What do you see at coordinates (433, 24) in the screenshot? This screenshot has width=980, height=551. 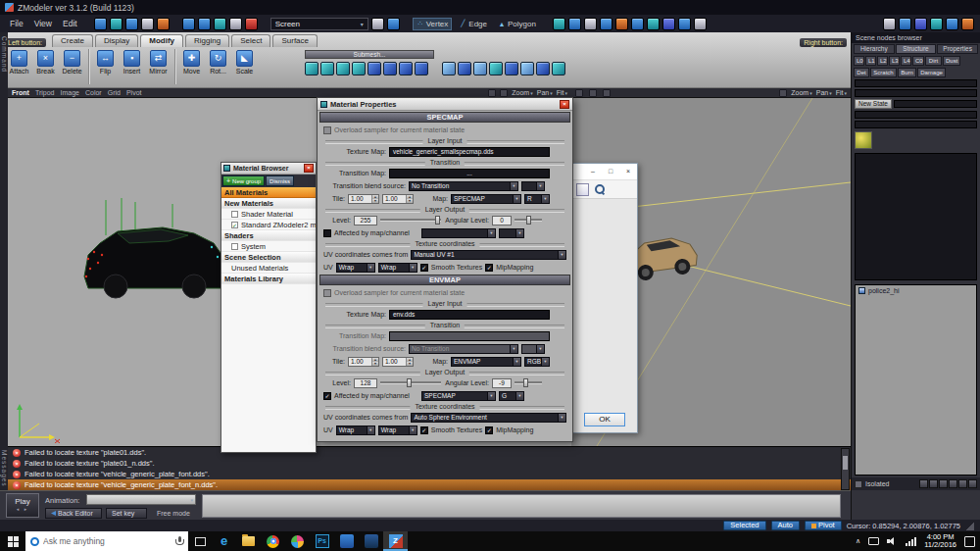 I see `toggle-vertex: Vertex` at bounding box center [433, 24].